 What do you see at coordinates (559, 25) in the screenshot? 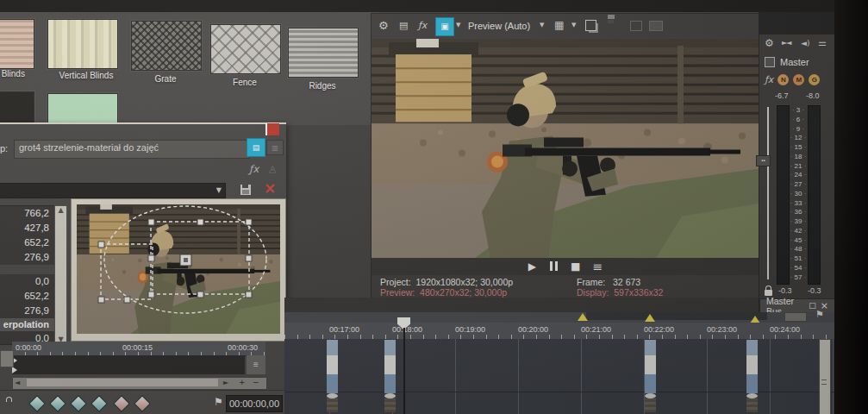
I see `overlay-grid-icon: ▦` at bounding box center [559, 25].